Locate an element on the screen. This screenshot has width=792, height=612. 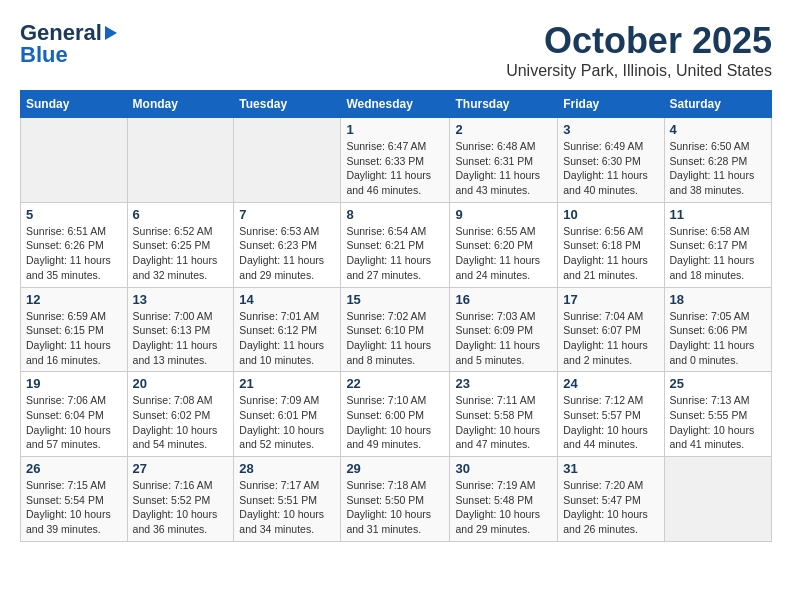
day-number: 10 is located at coordinates (610, 214).